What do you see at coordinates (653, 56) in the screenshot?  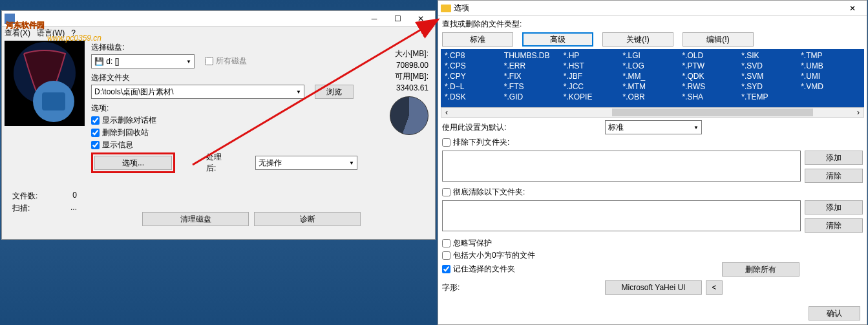 I see `ext-item: *.LGI` at bounding box center [653, 56].